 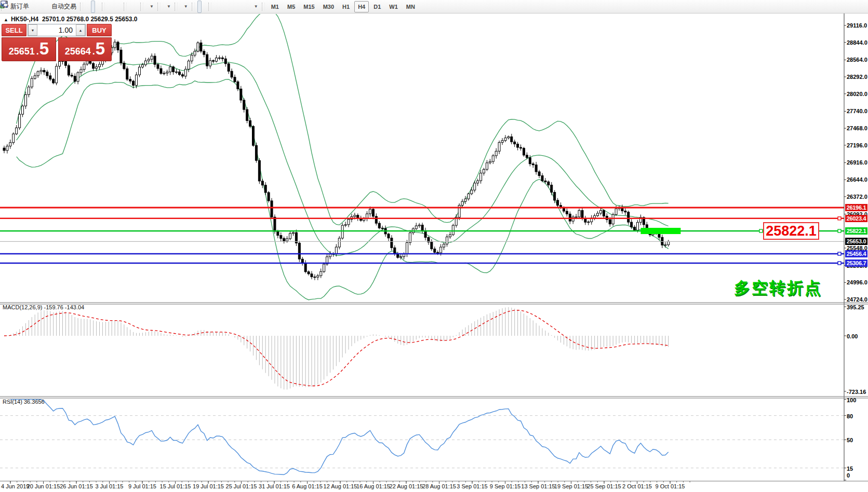 What do you see at coordinates (377, 7) in the screenshot?
I see `timeframe-d1: D1` at bounding box center [377, 7].